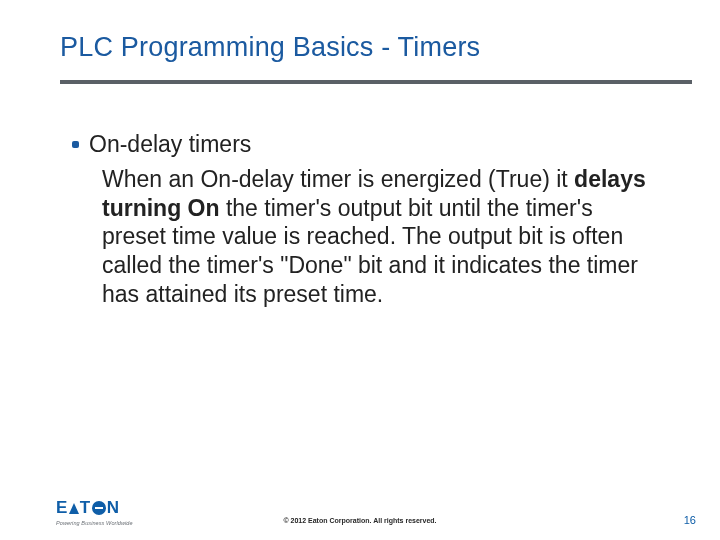 Image resolution: width=720 pixels, height=540 pixels. What do you see at coordinates (88, 508) in the screenshot?
I see `logo-text: ETN` at bounding box center [88, 508].